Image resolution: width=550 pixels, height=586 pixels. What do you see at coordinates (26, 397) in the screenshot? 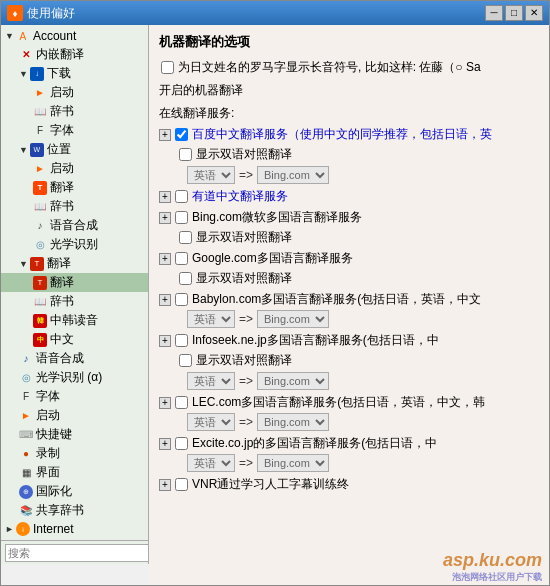
I see `ziti2-icon: F` at bounding box center [26, 397].